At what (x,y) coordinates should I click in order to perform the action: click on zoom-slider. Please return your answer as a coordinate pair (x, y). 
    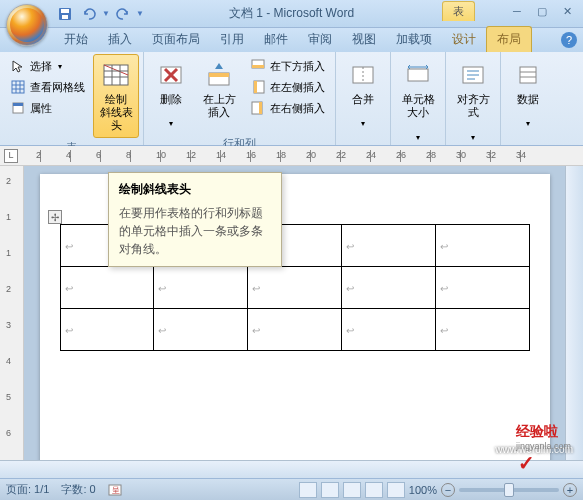
    Looking at the image, I should click on (509, 490).